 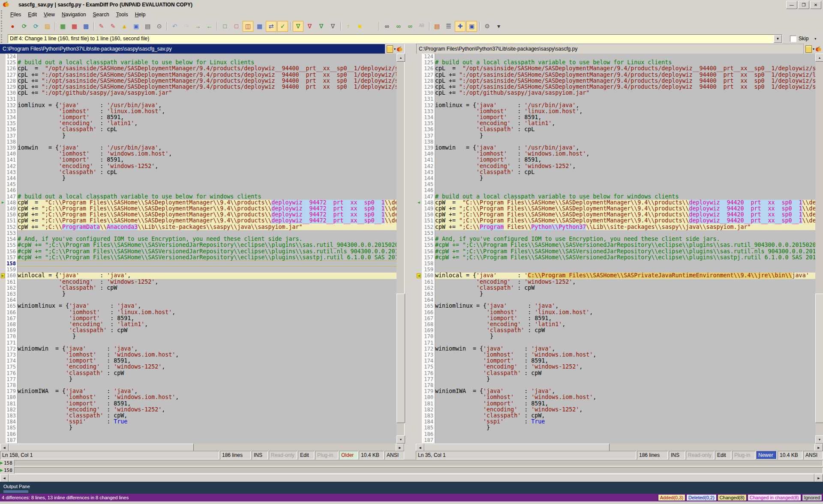 I want to click on first-pane-horizontal-scrollbar: ◀ ▶, so click(x=202, y=447).